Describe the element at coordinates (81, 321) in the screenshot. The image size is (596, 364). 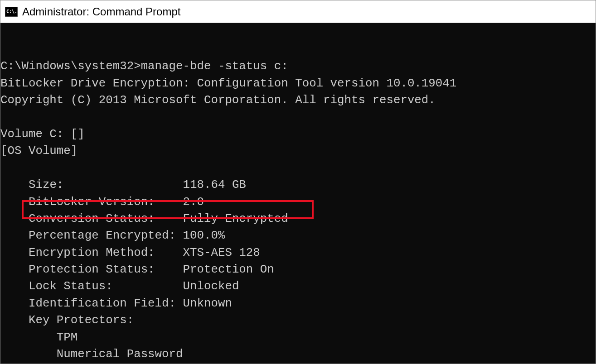
I see `key-protectors-label: Key Protectors:` at that location.